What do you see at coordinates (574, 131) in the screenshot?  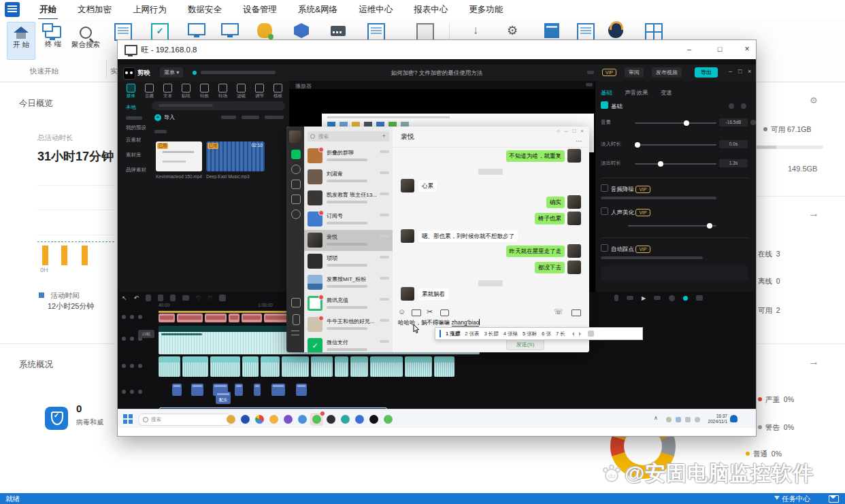 I see `wechat-maximize-icon: □` at bounding box center [574, 131].